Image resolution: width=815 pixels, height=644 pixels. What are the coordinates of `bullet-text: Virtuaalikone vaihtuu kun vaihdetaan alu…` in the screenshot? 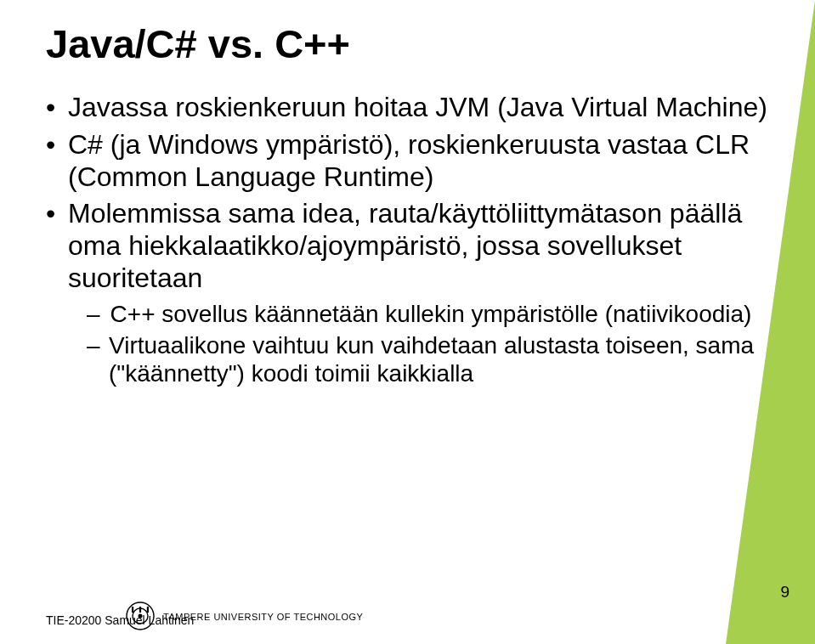 It's located at (440, 359).